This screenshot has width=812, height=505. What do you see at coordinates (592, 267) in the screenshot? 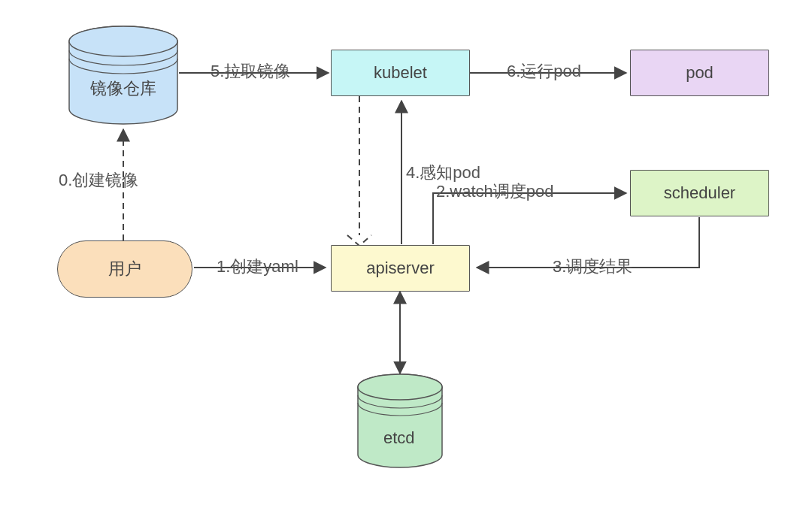
I see `edge-step3-label: 3.调度结果` at bounding box center [592, 267].